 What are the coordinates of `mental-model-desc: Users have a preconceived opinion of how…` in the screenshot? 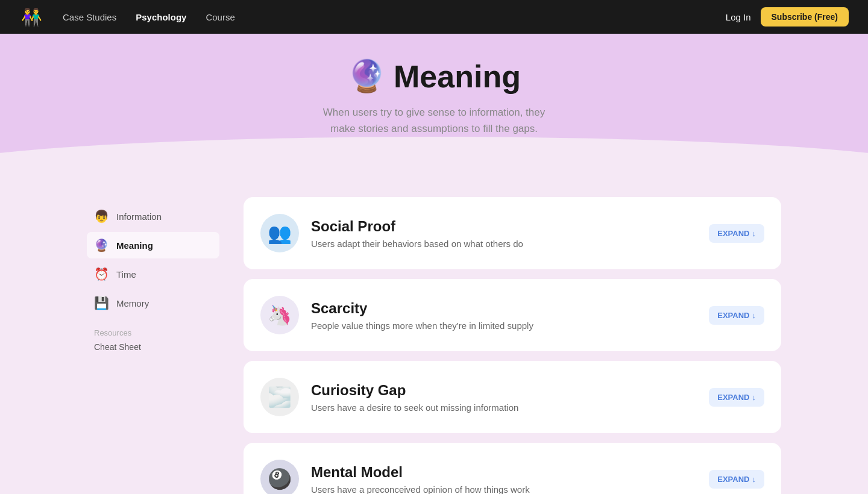 It's located at (504, 489).